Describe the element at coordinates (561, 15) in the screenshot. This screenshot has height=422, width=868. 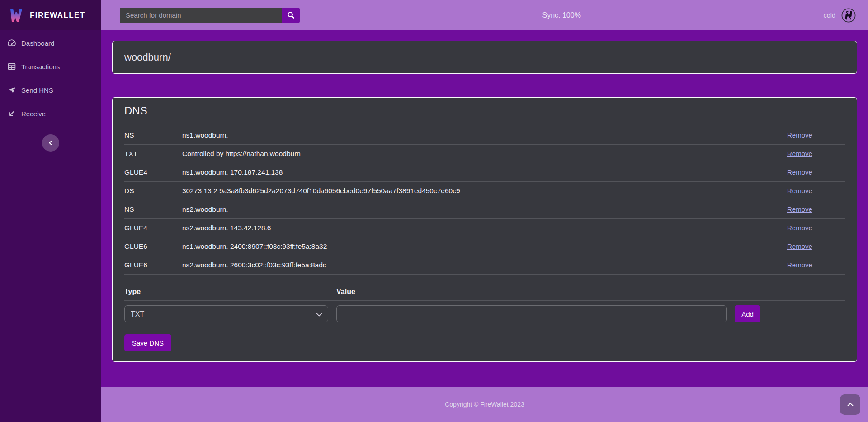
I see `sync-status: Sync: 100%` at that location.